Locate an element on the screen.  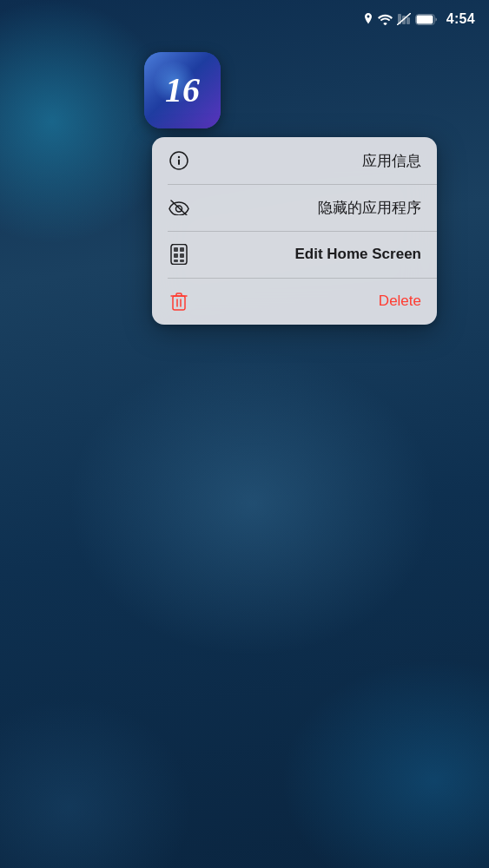
trash-icon is located at coordinates (179, 301).